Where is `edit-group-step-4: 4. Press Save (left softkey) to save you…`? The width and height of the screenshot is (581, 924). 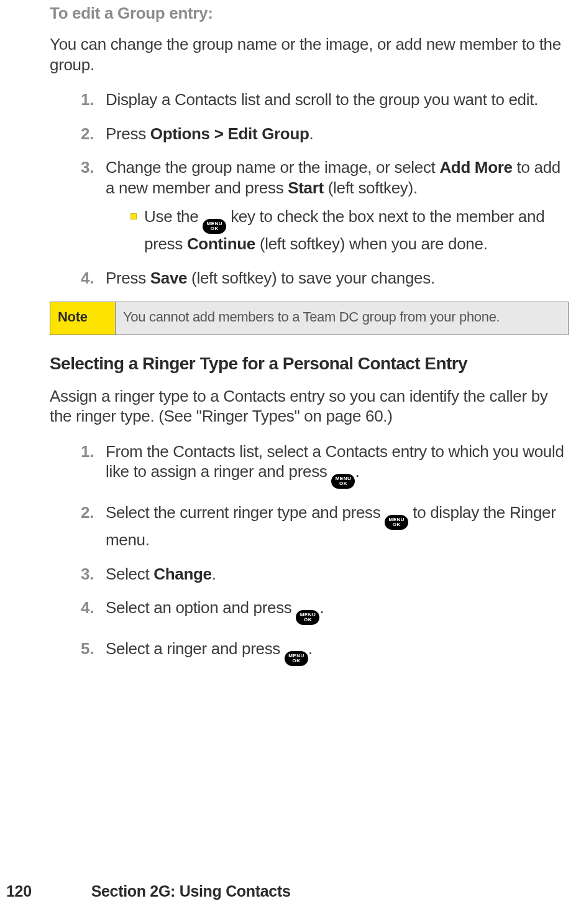
edit-group-step-4: 4. Press Save (left softkey) to save you… is located at coordinates (324, 279).